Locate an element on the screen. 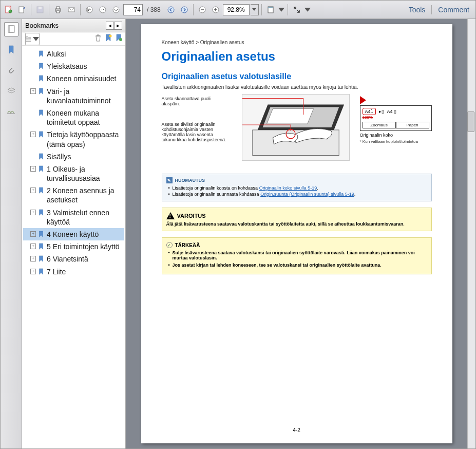  rail-bookmark-icon is located at coordinates (11, 50).